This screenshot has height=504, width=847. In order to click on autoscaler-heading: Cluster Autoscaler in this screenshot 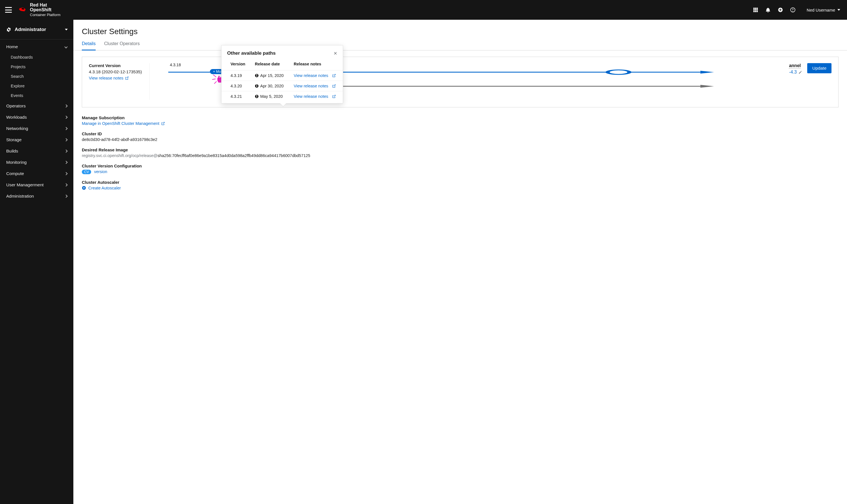, I will do `click(460, 182)`.